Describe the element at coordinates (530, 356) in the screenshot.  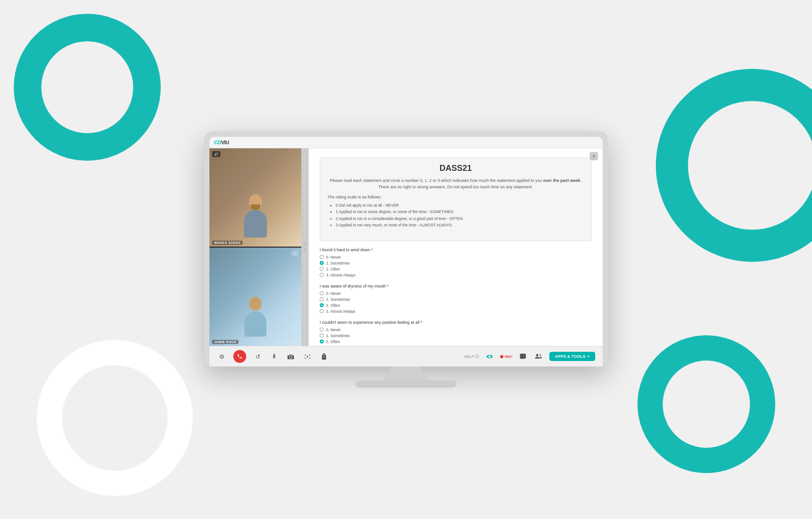
I see `toolbar-right: HELP ⓘ REC` at that location.